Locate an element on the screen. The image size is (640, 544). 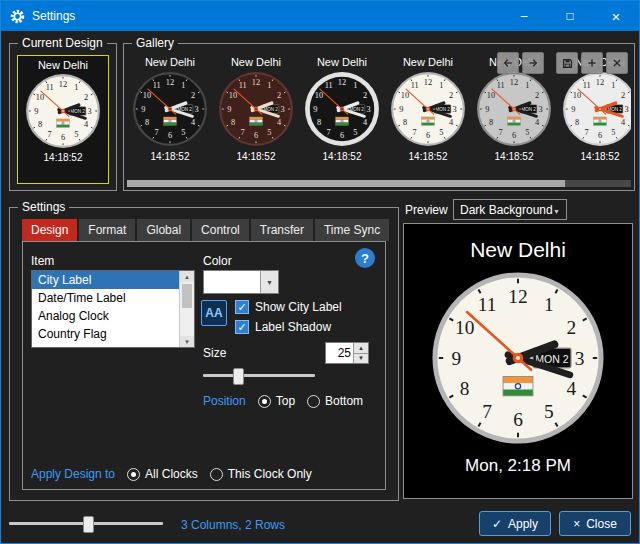
tab-time-sync: Time Sync is located at coordinates (352, 230).